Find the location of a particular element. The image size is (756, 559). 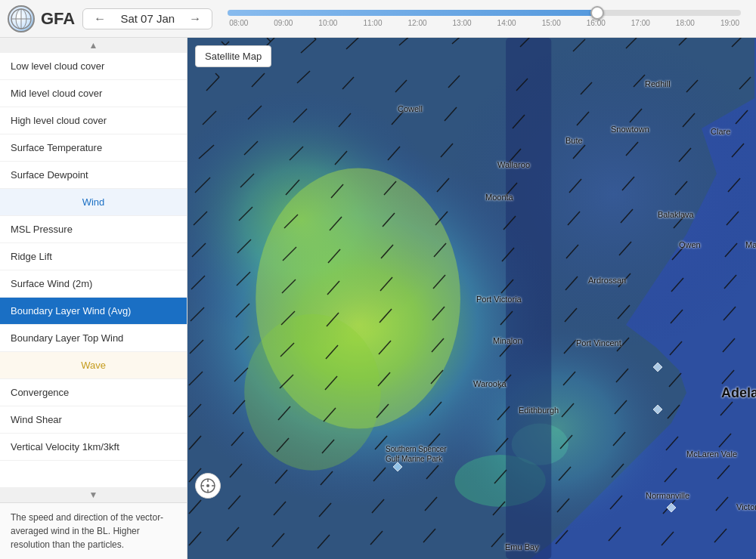

sidebar-item-wind-shear: Wind Shear is located at coordinates (94, 420).